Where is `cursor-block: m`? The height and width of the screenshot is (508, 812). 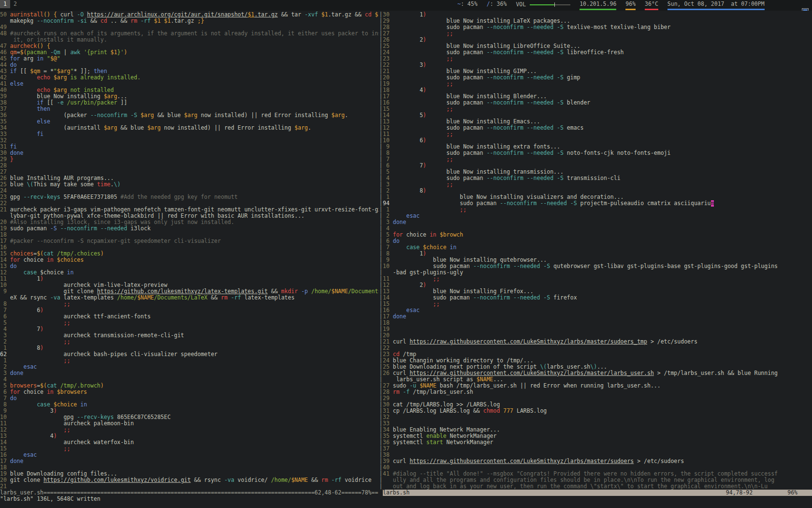
cursor-block: m is located at coordinates (712, 203).